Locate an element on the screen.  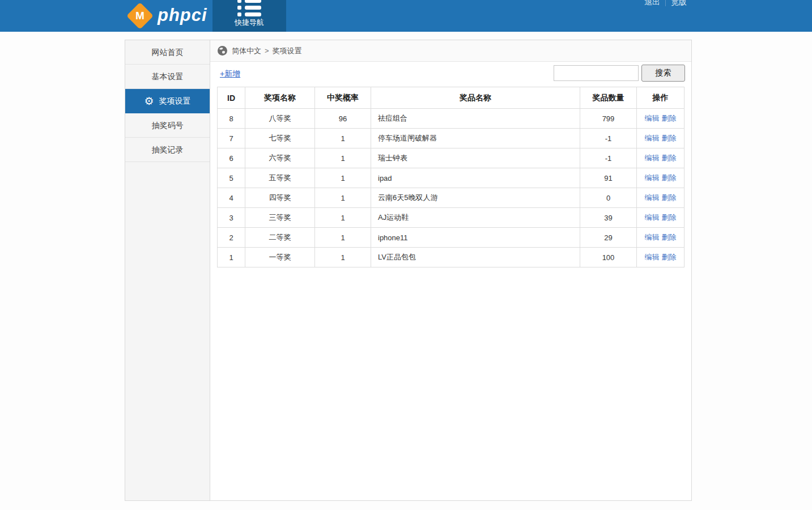
toolbar: +新增 搜索 is located at coordinates (451, 74).